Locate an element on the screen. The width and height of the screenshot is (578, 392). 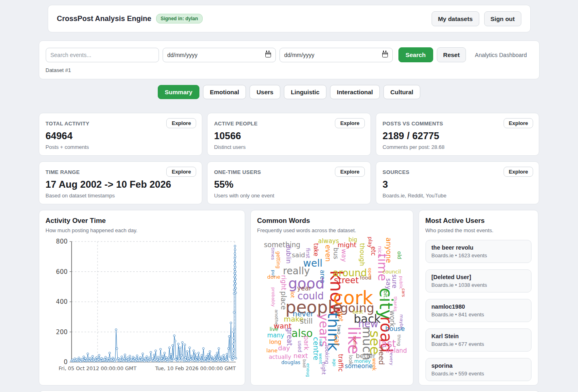
stat-value: 2189 / 62775 is located at coordinates (458, 136).